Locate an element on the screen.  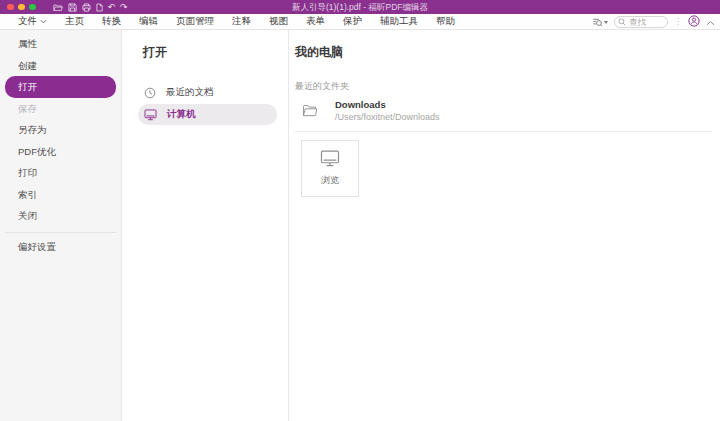
monitor-icon is located at coordinates (330, 158).